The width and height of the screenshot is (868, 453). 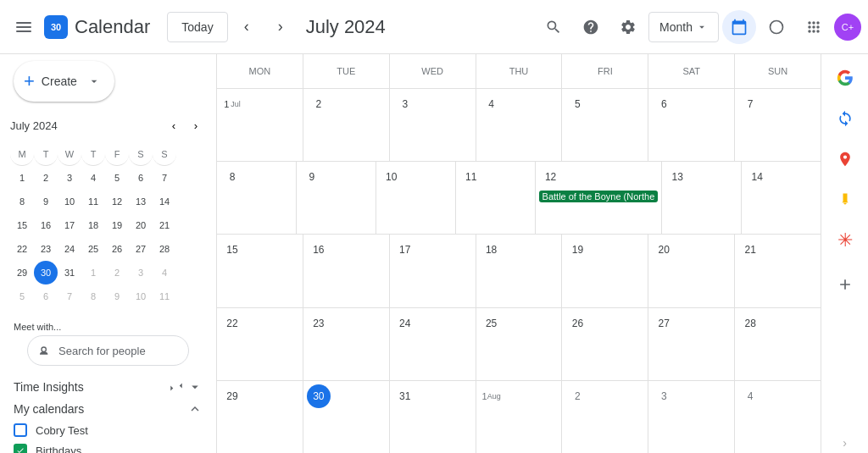 I want to click on cal-day-aug-4: 4, so click(x=778, y=417).